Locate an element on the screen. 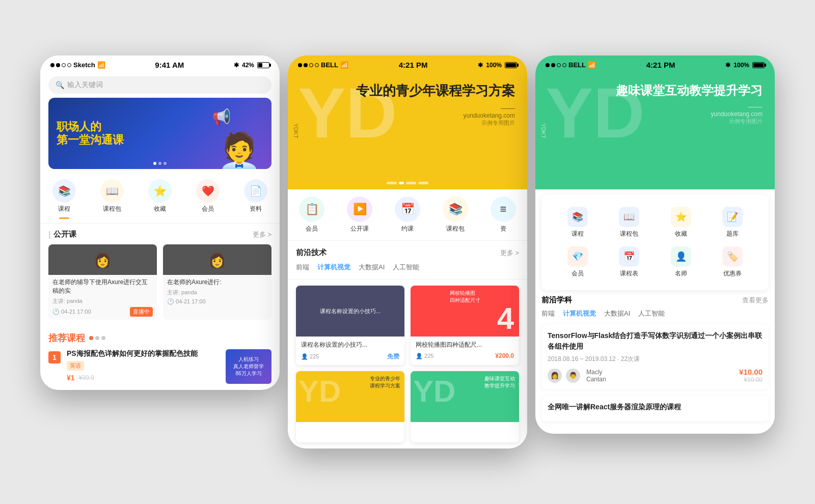 The height and width of the screenshot is (504, 815). more-link: 更多 > is located at coordinates (262, 235).